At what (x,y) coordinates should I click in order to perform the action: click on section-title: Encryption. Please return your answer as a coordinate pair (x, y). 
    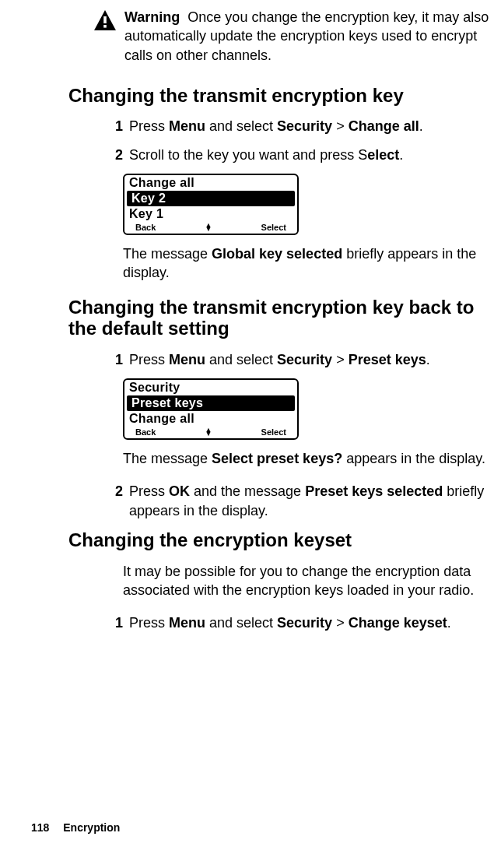
    Looking at the image, I should click on (92, 828).